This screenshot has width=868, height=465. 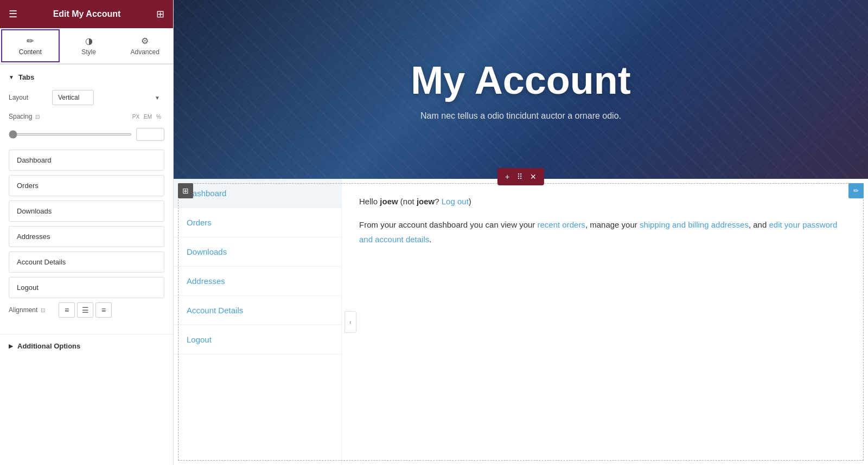 I want to click on hamburger-icon: ☰, so click(x=13, y=14).